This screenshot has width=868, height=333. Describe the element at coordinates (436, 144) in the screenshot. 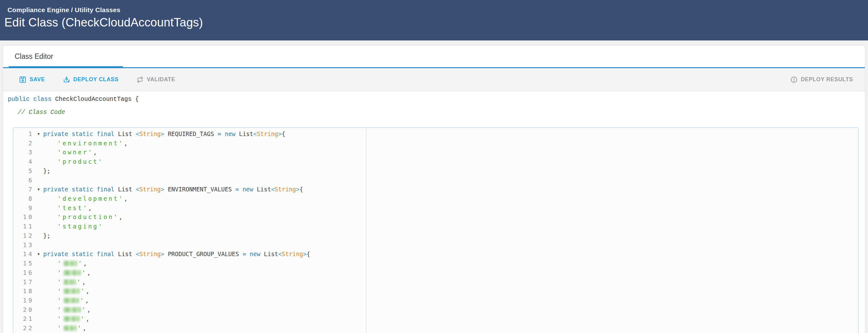

I see `code-line: 2 'environment',` at that location.